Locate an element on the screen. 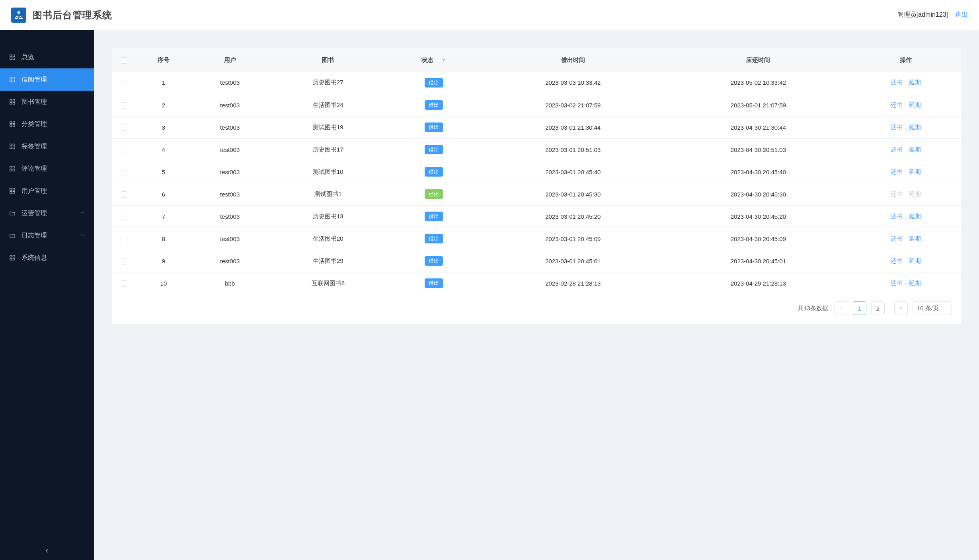 The width and height of the screenshot is (979, 560). pagination-size-select: 10 条/页 ﹀ is located at coordinates (932, 308).